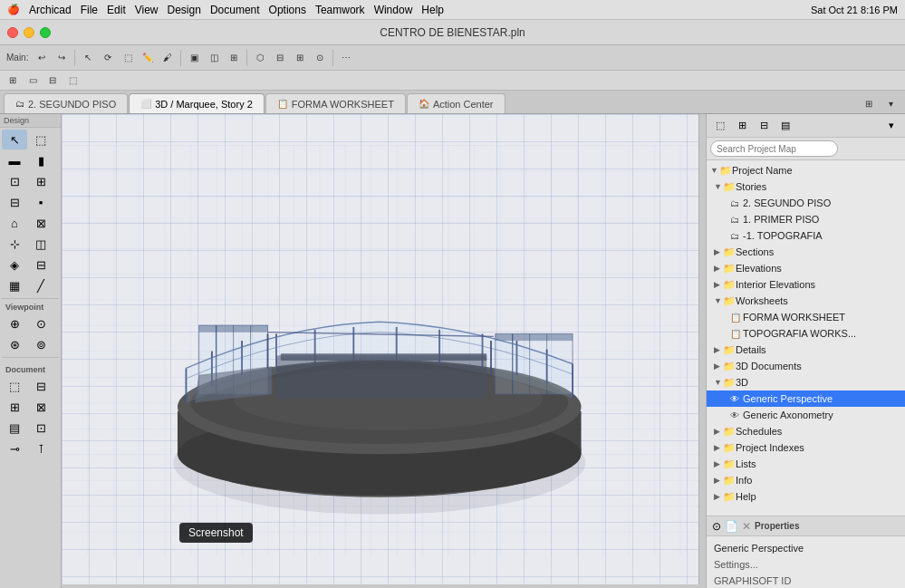 The width and height of the screenshot is (905, 588). Describe the element at coordinates (433, 10) in the screenshot. I see `menu-help: Help` at that location.